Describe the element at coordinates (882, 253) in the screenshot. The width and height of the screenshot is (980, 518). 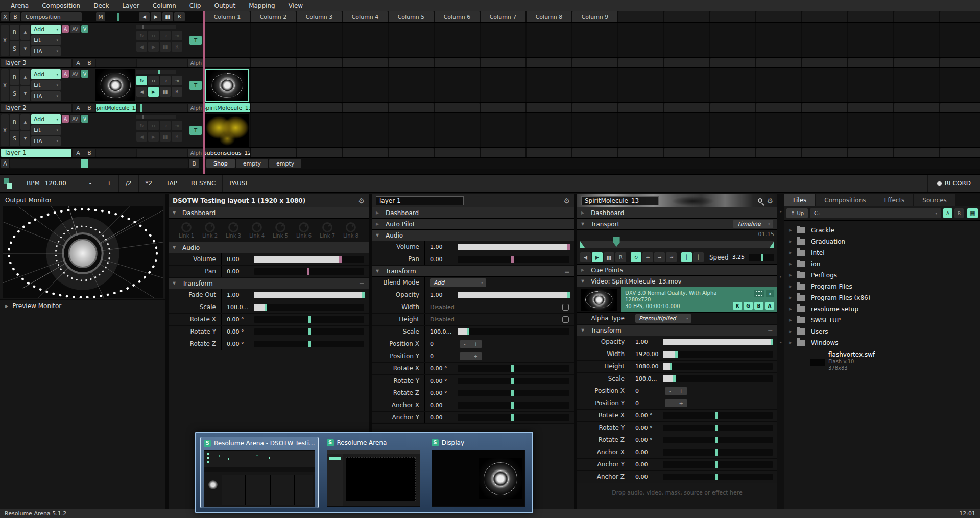
I see `folder-row-intel: ▶Intel` at that location.